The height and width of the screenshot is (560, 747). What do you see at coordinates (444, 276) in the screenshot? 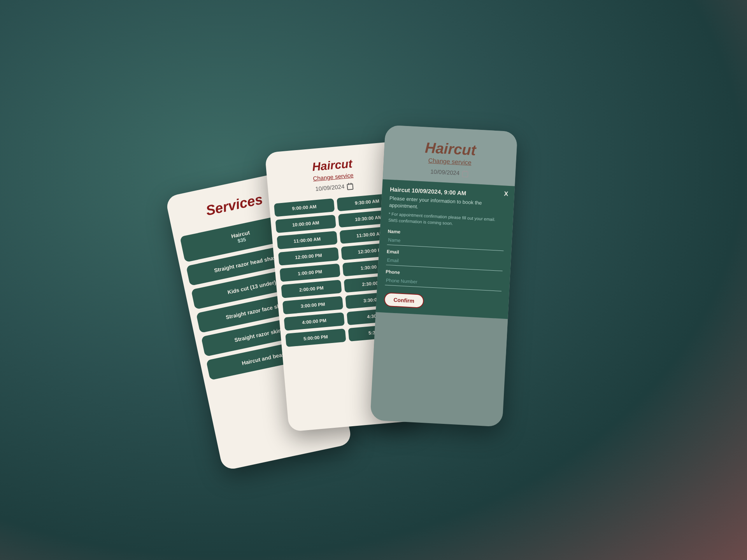
I see `booking-card: Haircut Change service 10/09/2024 X Hair…` at bounding box center [444, 276].